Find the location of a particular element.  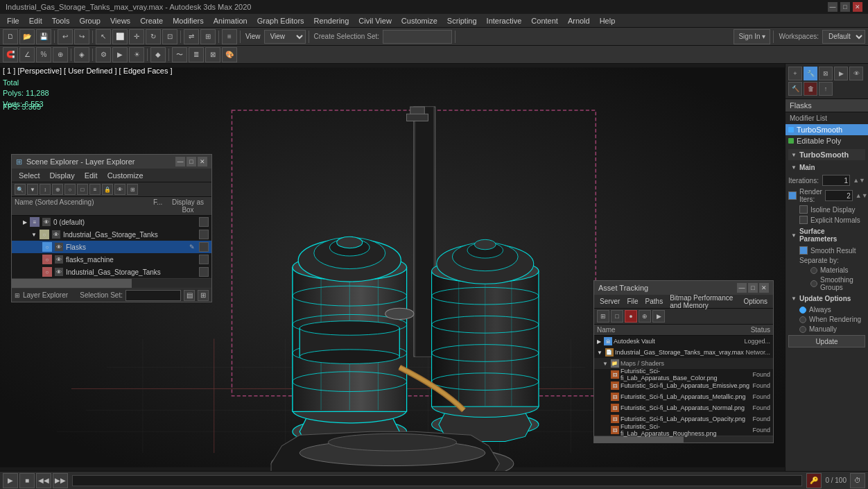

at-btn2: □ is located at coordinates (617, 316).